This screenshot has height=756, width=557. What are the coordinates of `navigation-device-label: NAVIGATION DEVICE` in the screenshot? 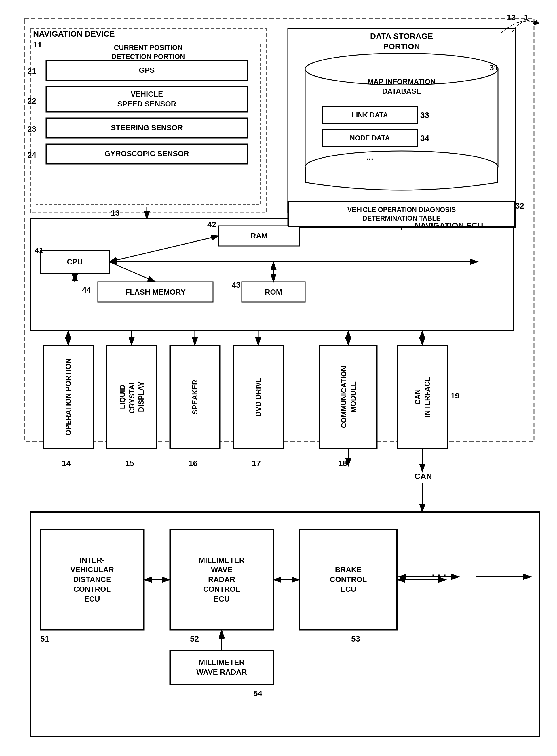 It's located at (74, 34).